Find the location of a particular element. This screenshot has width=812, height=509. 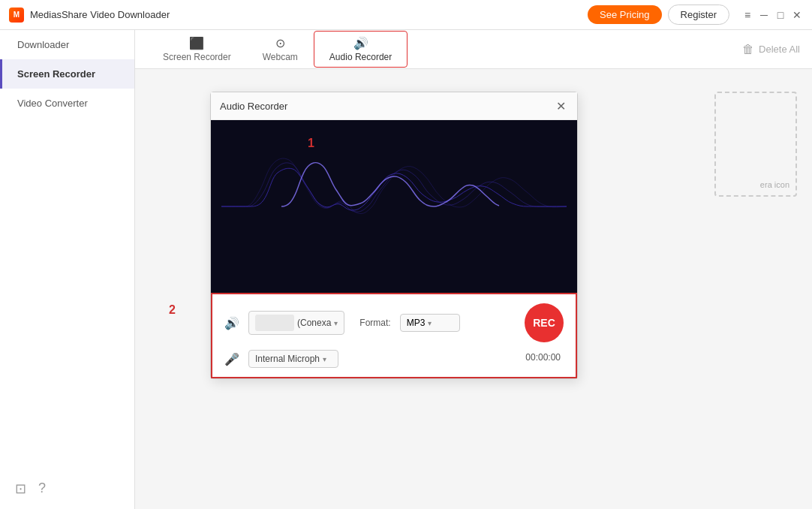

webcam-icon: ⊙ is located at coordinates (281, 44).